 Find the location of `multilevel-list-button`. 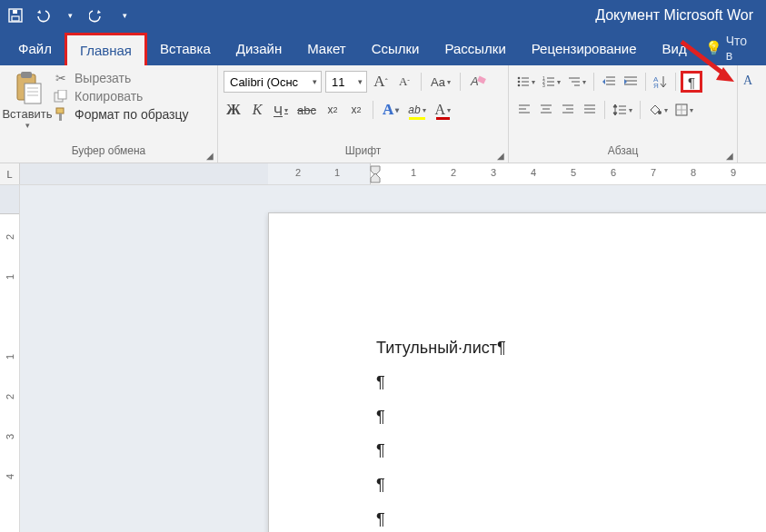

multilevel-list-button is located at coordinates (577, 82).